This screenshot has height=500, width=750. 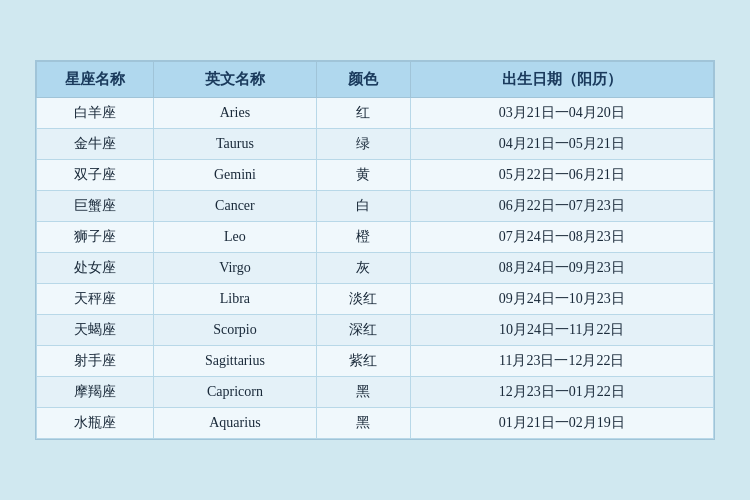 I want to click on cell-english: Aquarius, so click(x=234, y=424).